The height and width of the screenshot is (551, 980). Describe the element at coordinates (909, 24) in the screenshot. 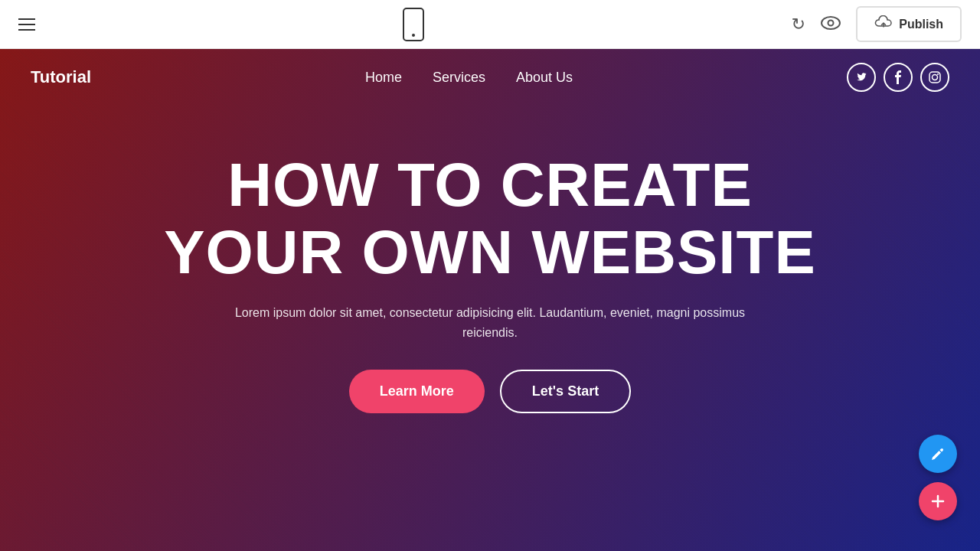

I see `publish-button: Publish` at that location.